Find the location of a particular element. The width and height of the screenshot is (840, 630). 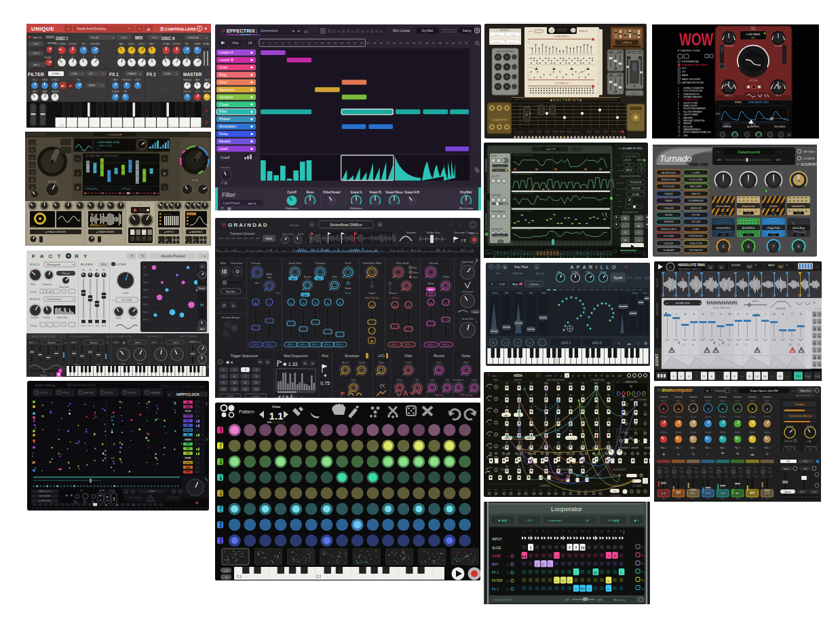

svg-text: MIDI-IN is located at coordinates (504, 470).